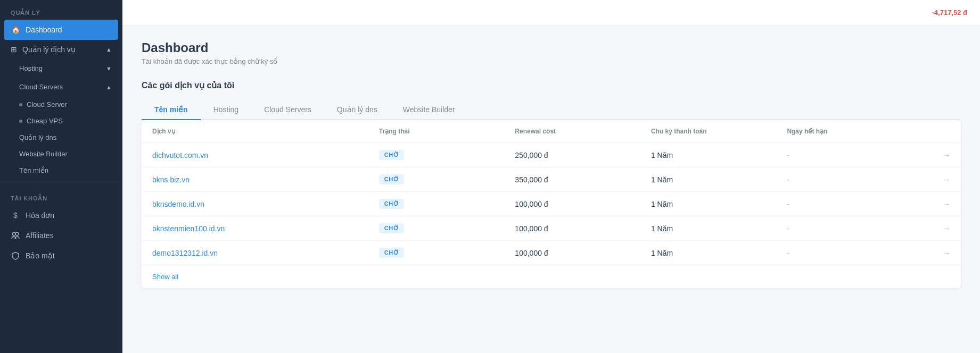  I want to click on sidebar-sub-label-cloud-server: Cloud Server, so click(47, 104).